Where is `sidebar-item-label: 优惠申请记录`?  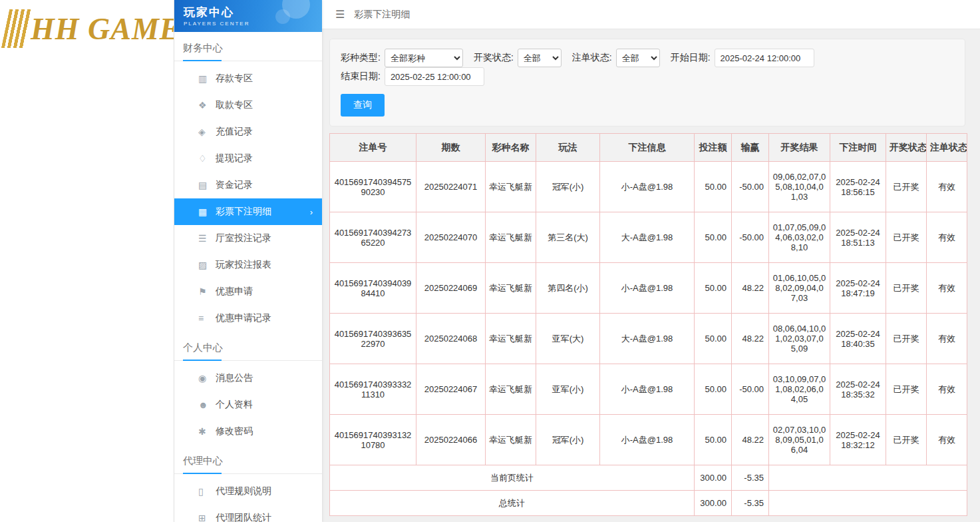 sidebar-item-label: 优惠申请记录 is located at coordinates (244, 318).